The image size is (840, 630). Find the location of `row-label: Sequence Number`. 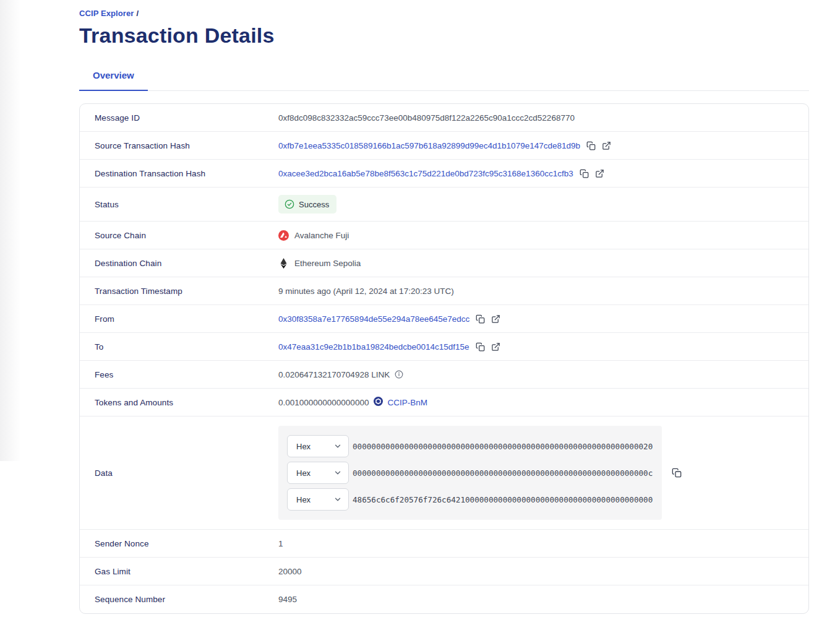

row-label: Sequence Number is located at coordinates (179, 599).